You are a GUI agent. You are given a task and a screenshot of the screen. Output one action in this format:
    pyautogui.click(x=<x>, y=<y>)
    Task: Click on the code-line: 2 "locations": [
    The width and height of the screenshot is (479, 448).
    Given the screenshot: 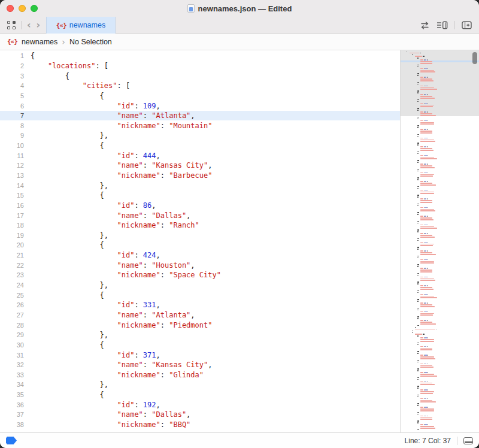 What is the action you would take?
    pyautogui.click(x=200, y=66)
    